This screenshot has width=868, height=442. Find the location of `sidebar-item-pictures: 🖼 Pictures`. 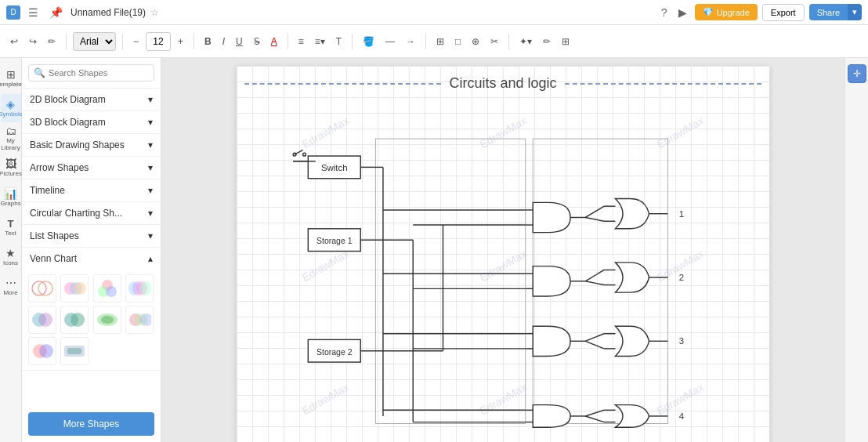

sidebar-item-pictures: 🖼 Pictures is located at coordinates (11, 168).